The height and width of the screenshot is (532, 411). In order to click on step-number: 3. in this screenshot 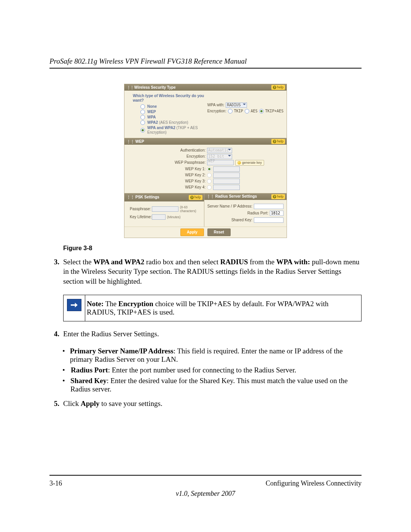, I will do `click(54, 272)`.